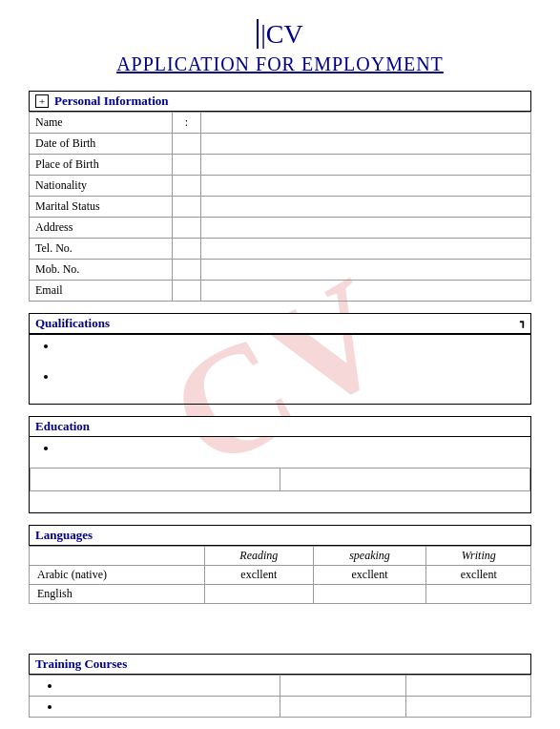  I want to click on qualifications-body, so click(280, 369).